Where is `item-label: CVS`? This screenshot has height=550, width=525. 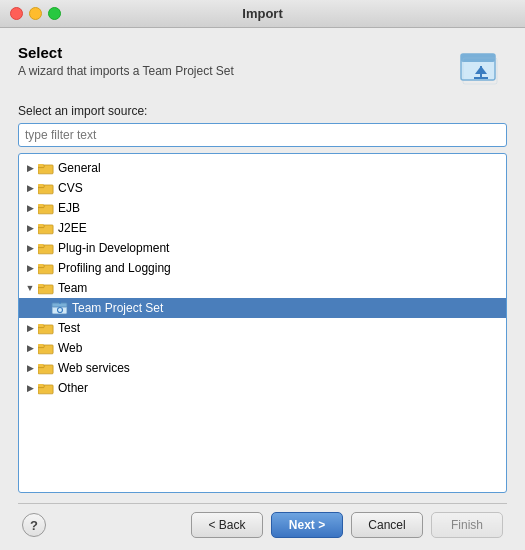
item-label: CVS is located at coordinates (70, 188).